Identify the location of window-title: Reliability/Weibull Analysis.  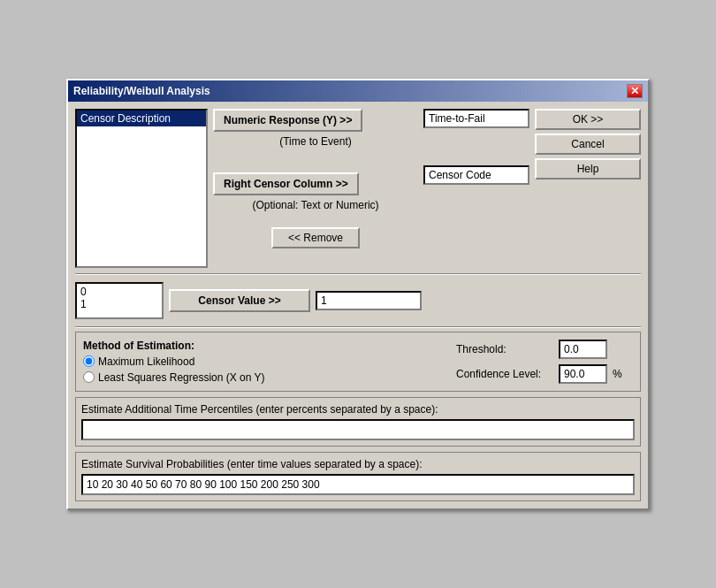
(141, 91).